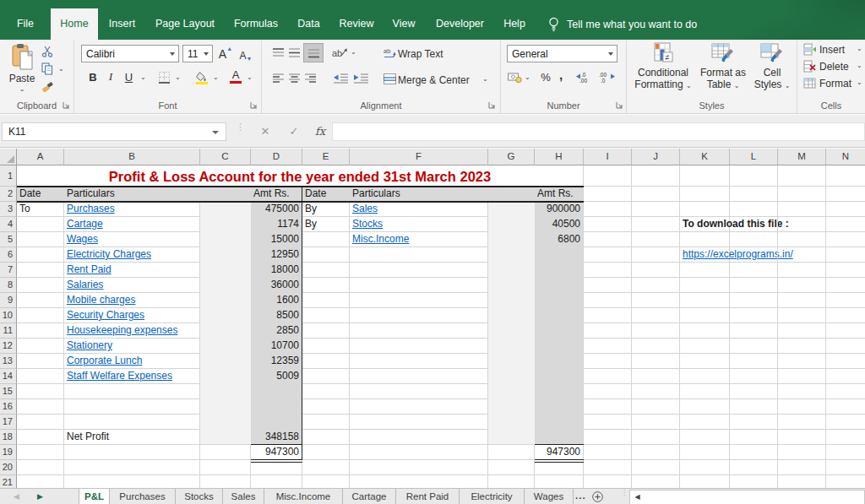  What do you see at coordinates (512, 255) in the screenshot?
I see `cell-G6` at bounding box center [512, 255].